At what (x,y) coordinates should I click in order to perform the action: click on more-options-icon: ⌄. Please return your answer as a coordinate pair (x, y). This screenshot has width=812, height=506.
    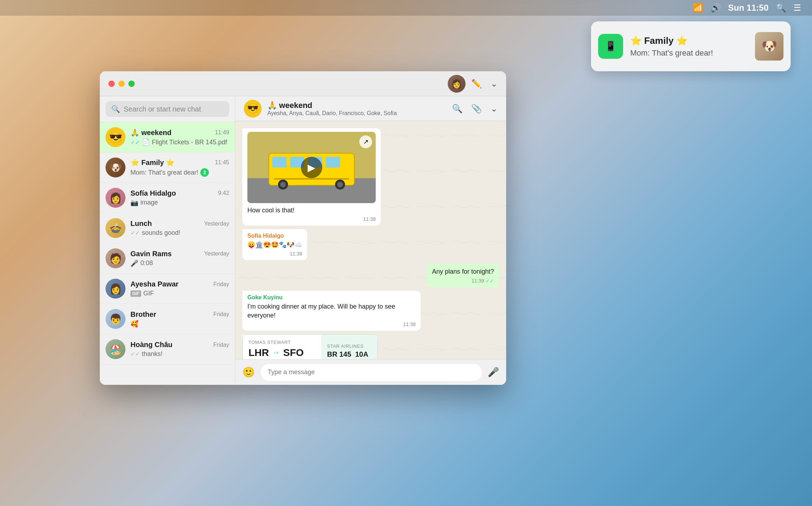
    Looking at the image, I should click on (494, 109).